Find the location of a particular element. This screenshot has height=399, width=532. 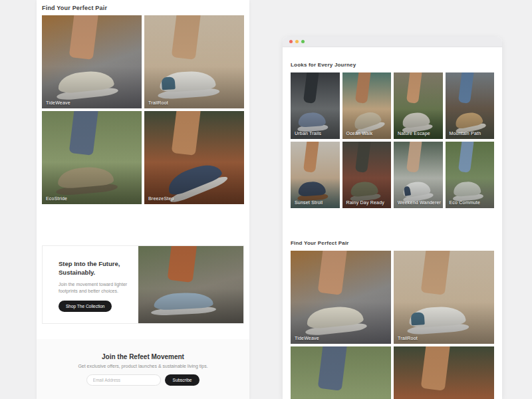

minimize-window-icon is located at coordinates (297, 41).